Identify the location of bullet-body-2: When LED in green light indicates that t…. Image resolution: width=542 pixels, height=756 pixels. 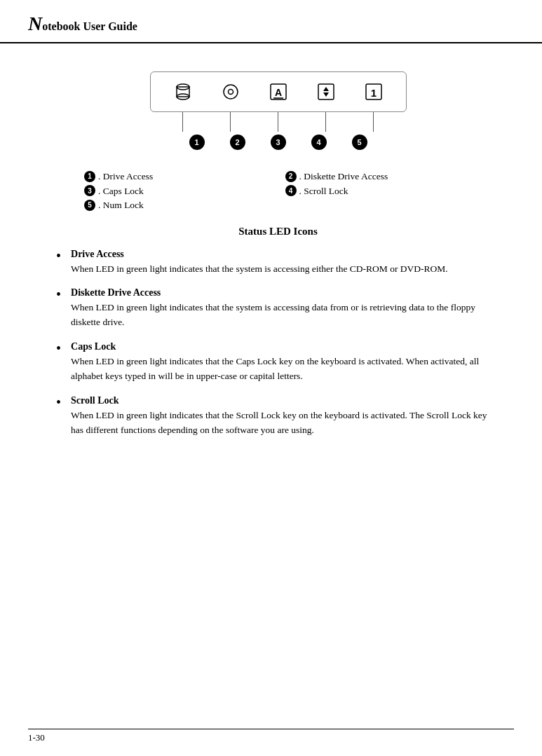
(285, 315).